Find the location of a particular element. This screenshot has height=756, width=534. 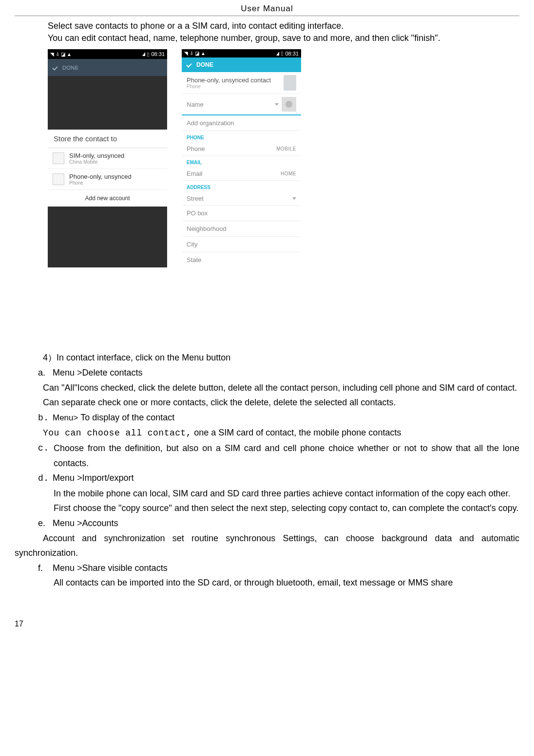

name-field-row: Name is located at coordinates (242, 105).